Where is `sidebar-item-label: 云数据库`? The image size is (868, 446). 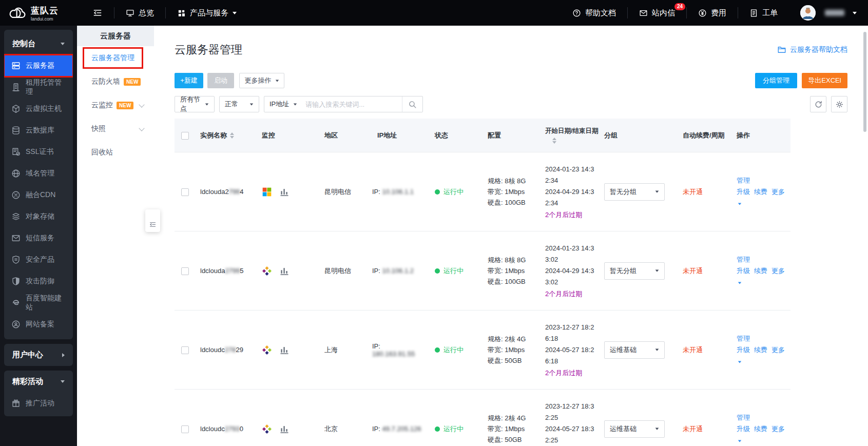 sidebar-item-label: 云数据库 is located at coordinates (40, 130).